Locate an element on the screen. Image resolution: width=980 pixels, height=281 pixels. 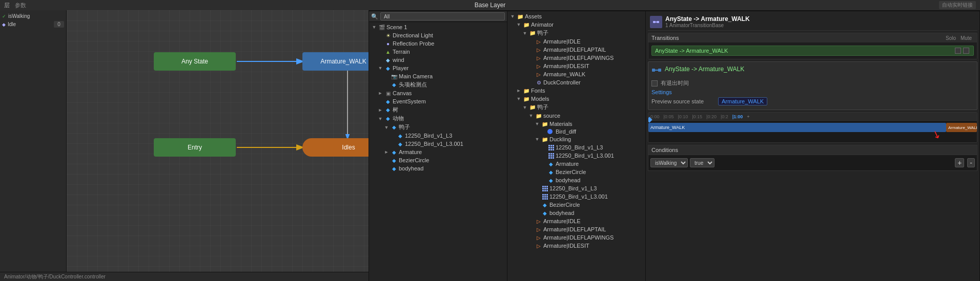
go-icon: ◆ is located at coordinates (545, 213).